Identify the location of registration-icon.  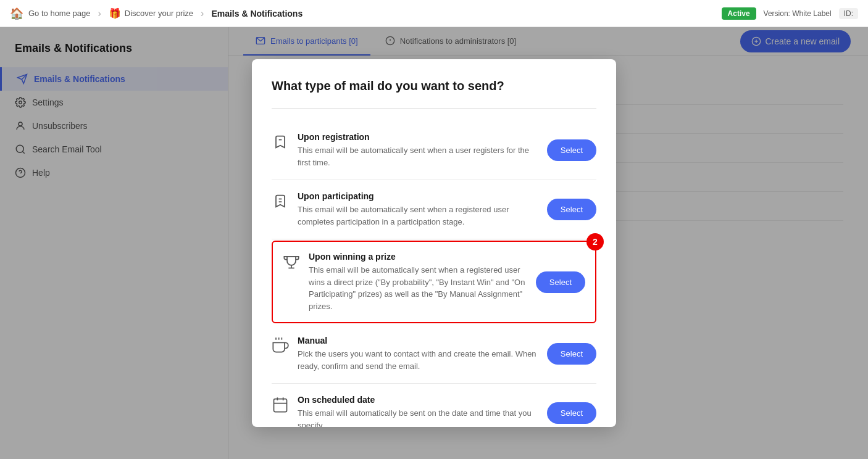
(280, 142).